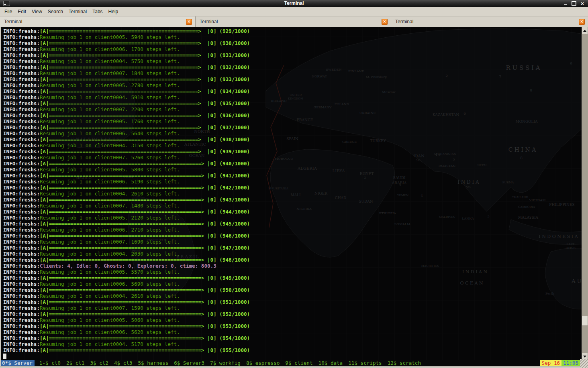 This screenshot has width=588, height=368. I want to click on svg-text: TURKEY, so click(378, 141).